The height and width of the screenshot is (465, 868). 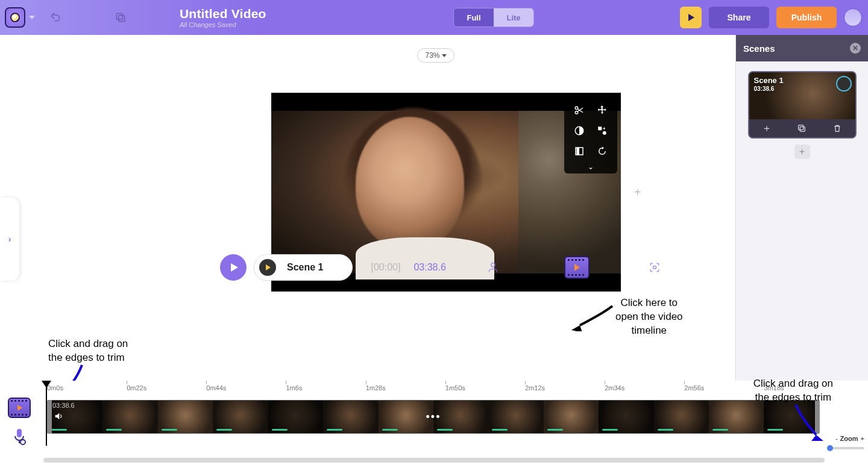 What do you see at coordinates (593, 317) in the screenshot?
I see `annotation-arrow-timeline` at bounding box center [593, 317].